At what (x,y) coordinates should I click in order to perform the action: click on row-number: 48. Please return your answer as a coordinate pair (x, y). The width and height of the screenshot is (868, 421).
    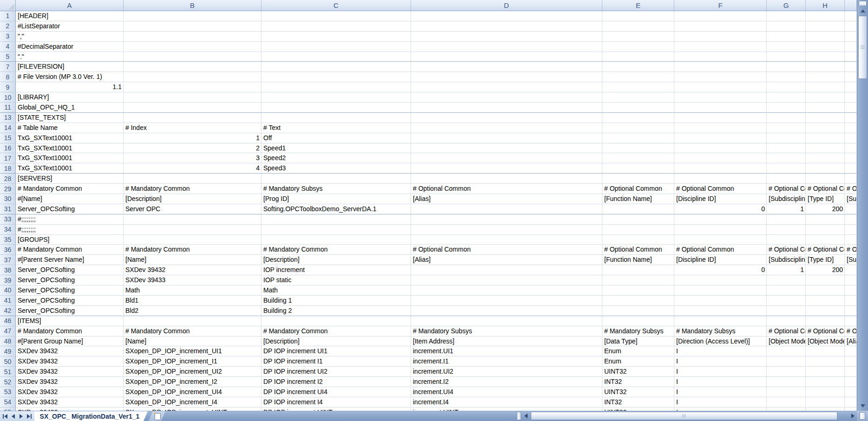
    Looking at the image, I should click on (8, 342).